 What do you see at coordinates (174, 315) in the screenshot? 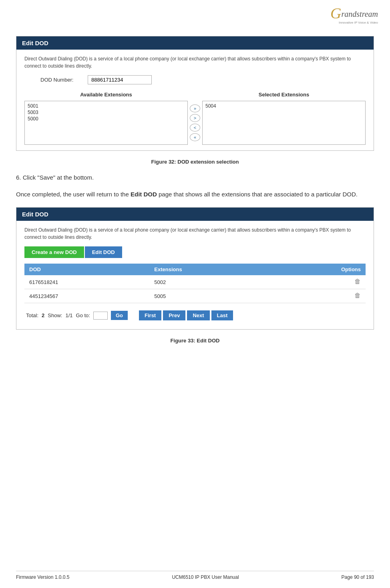
I see `prev-button: Prev` at bounding box center [174, 315].